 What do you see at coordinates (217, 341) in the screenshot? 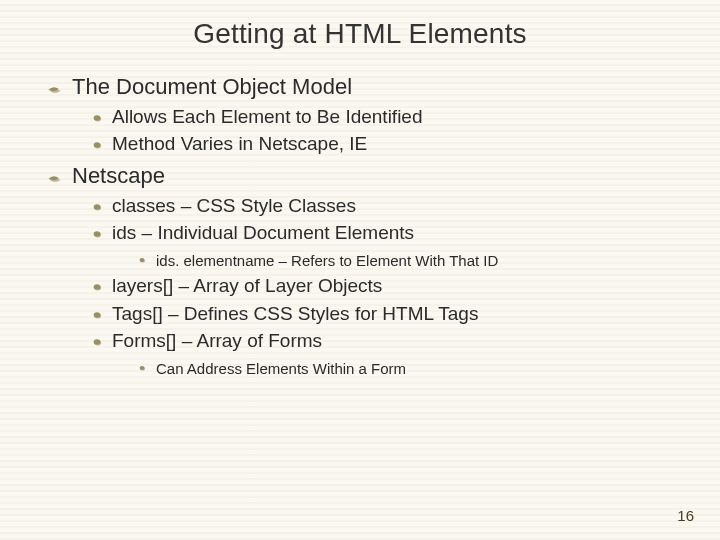
I see `list-item-text: Forms[] – Array of Forms` at bounding box center [217, 341].